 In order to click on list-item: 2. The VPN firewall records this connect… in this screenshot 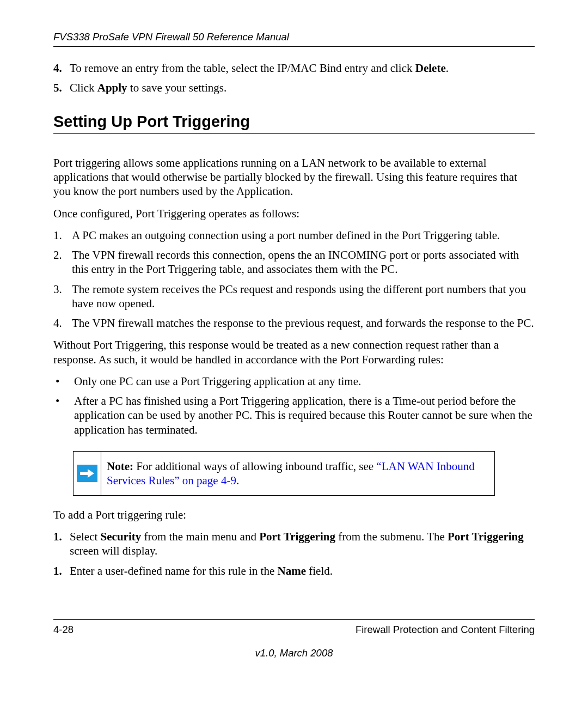, I will do `click(294, 263)`.